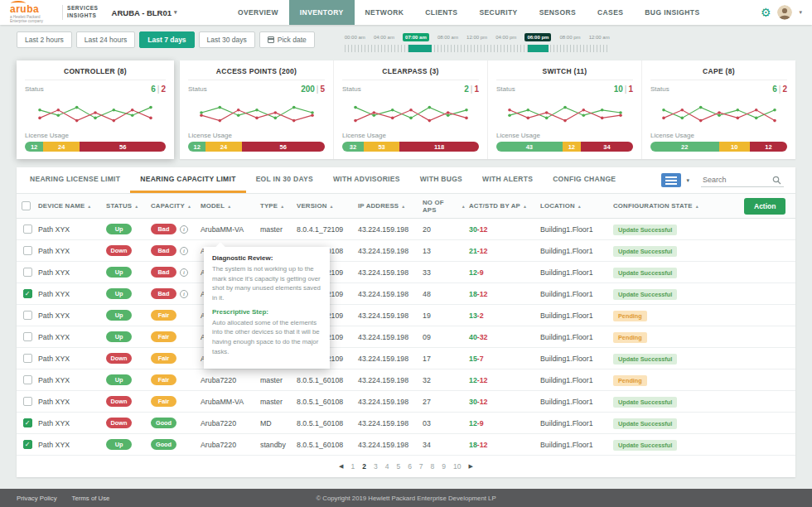  Describe the element at coordinates (365, 466) in the screenshot. I see `page-2: 2` at that location.